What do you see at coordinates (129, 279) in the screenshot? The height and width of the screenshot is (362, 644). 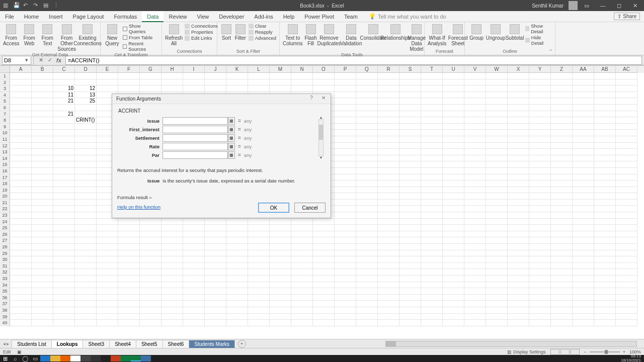 I see `cell-F33` at bounding box center [129, 279].